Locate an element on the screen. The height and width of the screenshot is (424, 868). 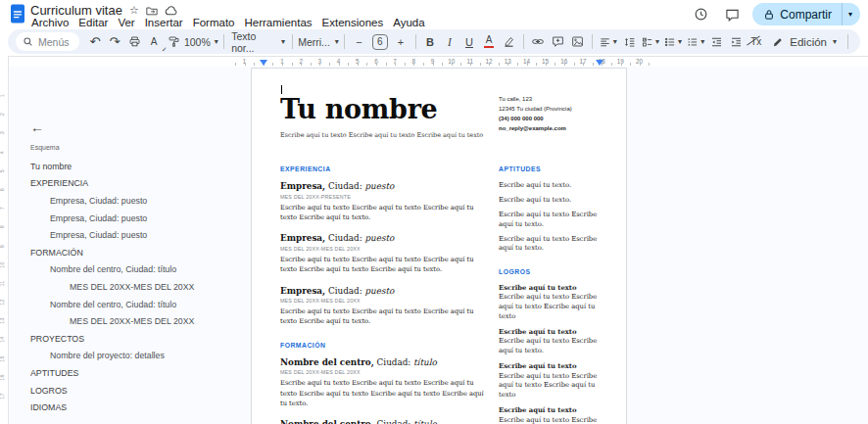
text-color-button: A is located at coordinates (490, 42).